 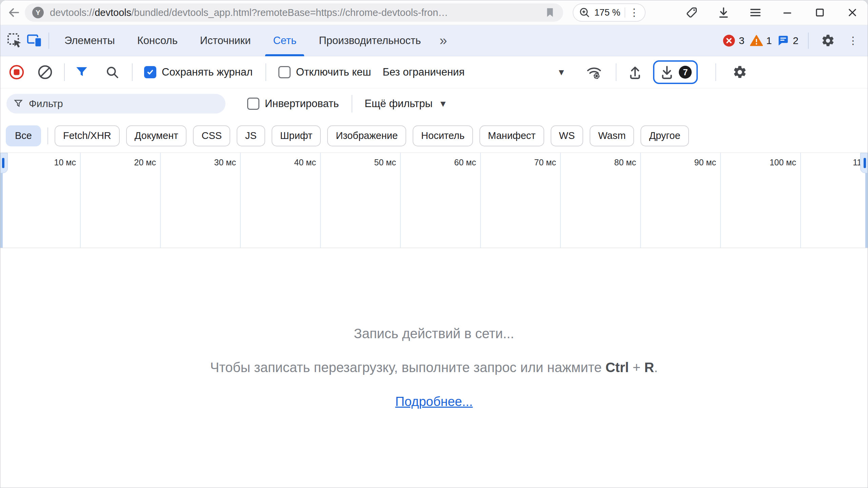 What do you see at coordinates (740, 72) in the screenshot?
I see `gear-icon` at bounding box center [740, 72].